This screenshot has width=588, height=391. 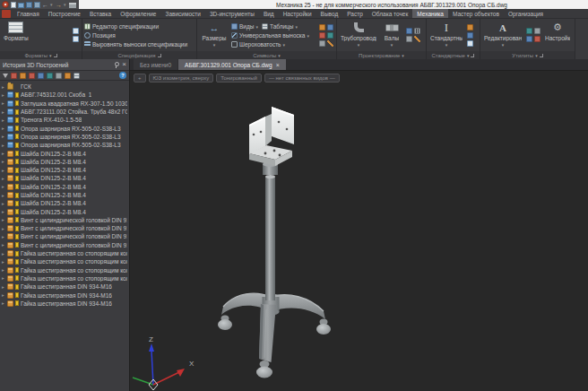 What do you see at coordinates (538, 30) in the screenshot?
I see `rotate-icon` at bounding box center [538, 30].